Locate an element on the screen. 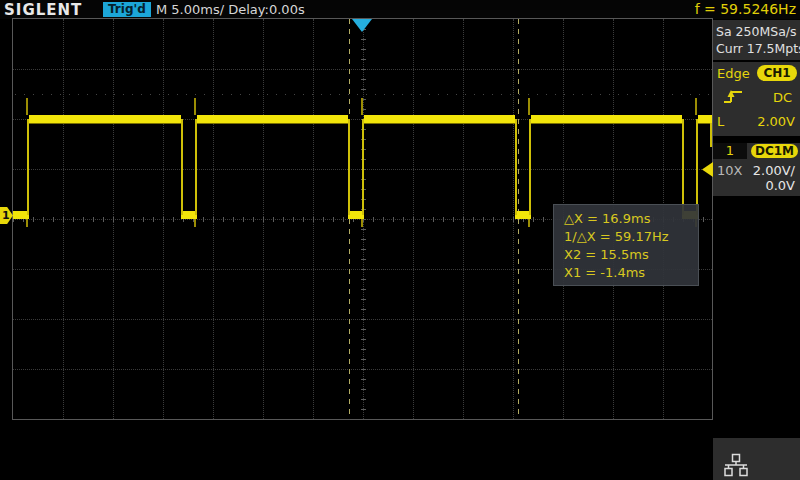 The height and width of the screenshot is (480, 800). cursor-x2: X2 = 15.5ms is located at coordinates (631, 255).